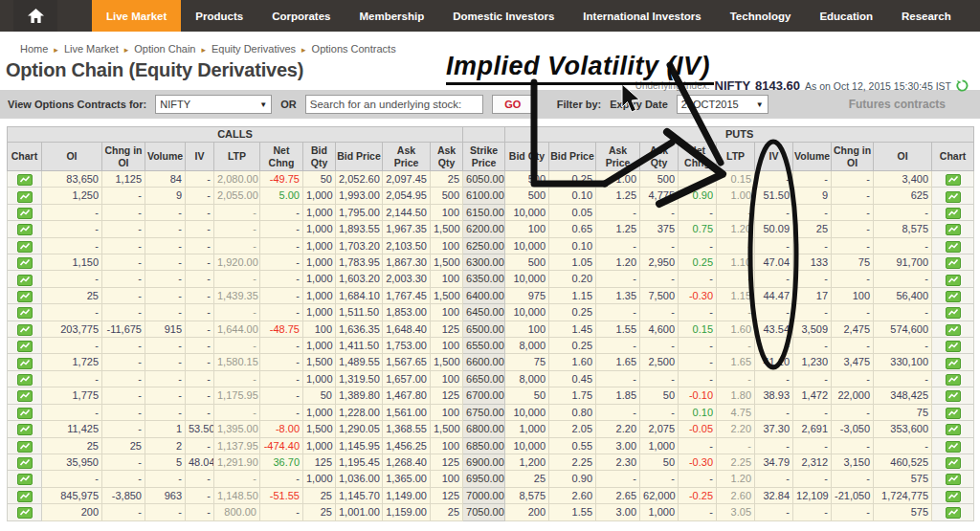 The height and width of the screenshot is (531, 980). What do you see at coordinates (136, 15) in the screenshot?
I see `nav-item-live-market: Live Market` at bounding box center [136, 15].